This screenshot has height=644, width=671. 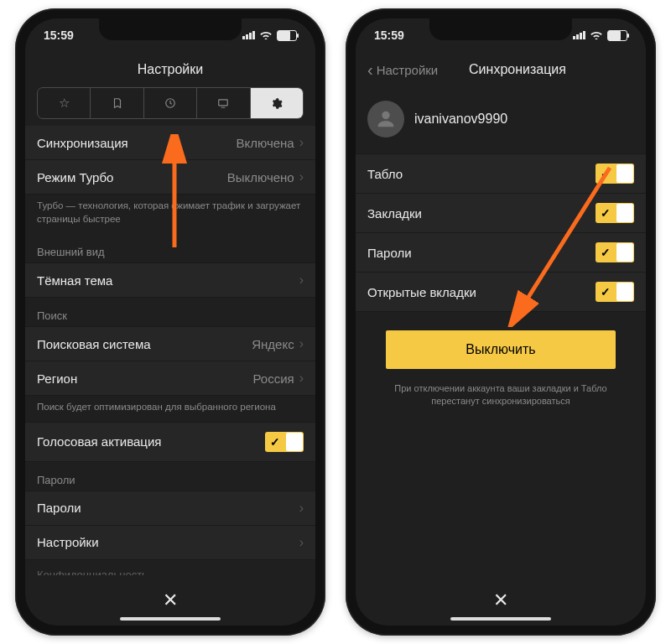 I want to click on row-label: Табло, so click(x=385, y=174).